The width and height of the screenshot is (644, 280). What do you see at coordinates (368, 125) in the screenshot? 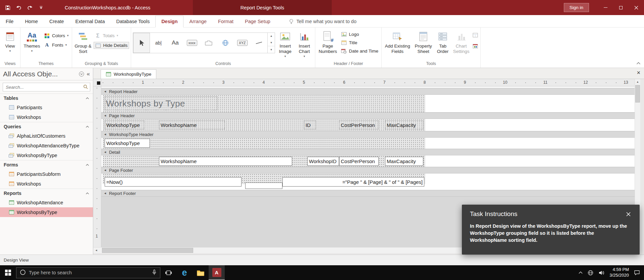
I see `page-header-section: WorkshopType WorkshopName ID CostPerPers…` at bounding box center [368, 125].